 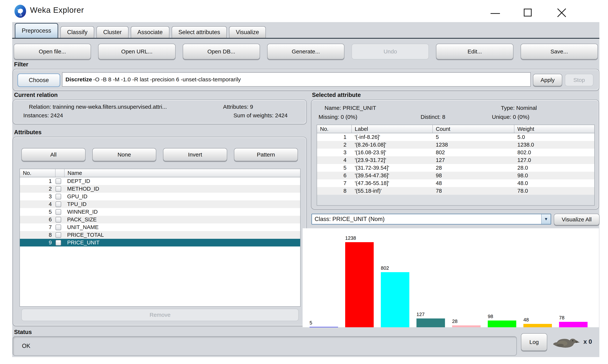 I want to click on attribute-row-price_total: 8PRICE_TOTAL, so click(x=160, y=235).